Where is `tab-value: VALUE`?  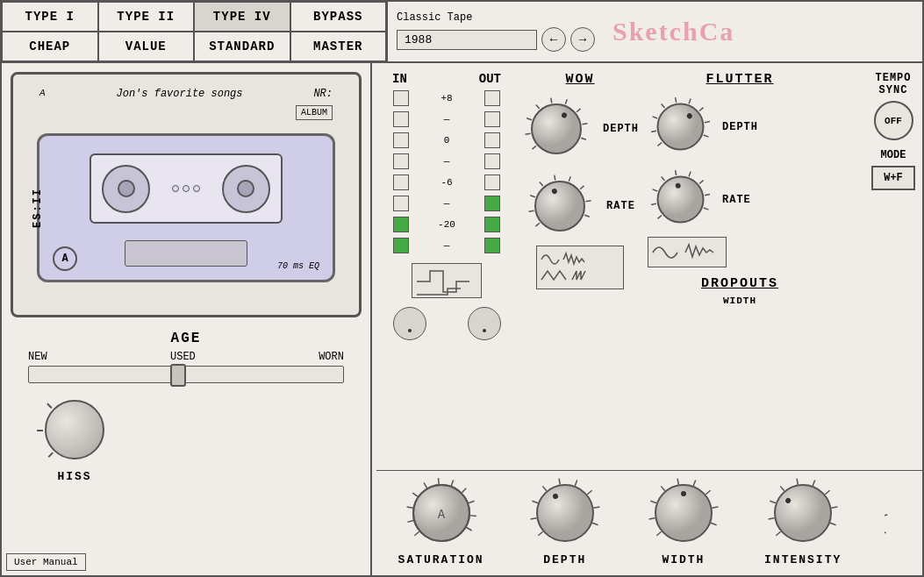
tab-value: VALUE is located at coordinates (147, 46).